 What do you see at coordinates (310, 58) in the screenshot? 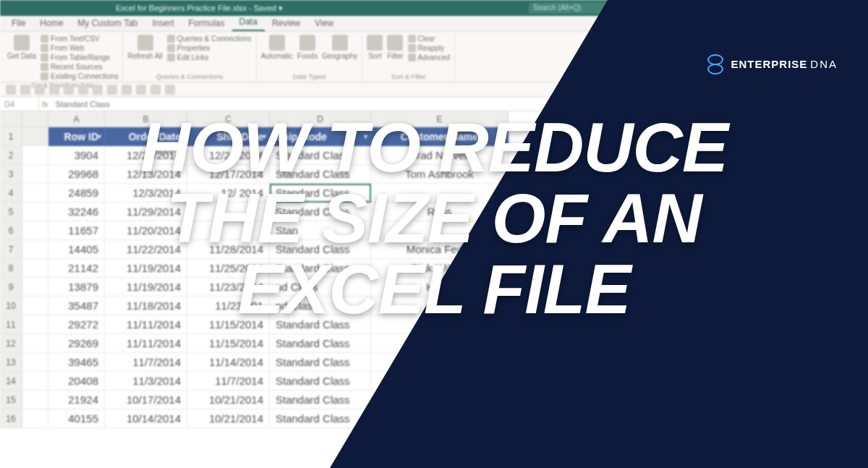
I see `ribbon-group: AutomaticFoodsGeographyData Types` at bounding box center [310, 58].